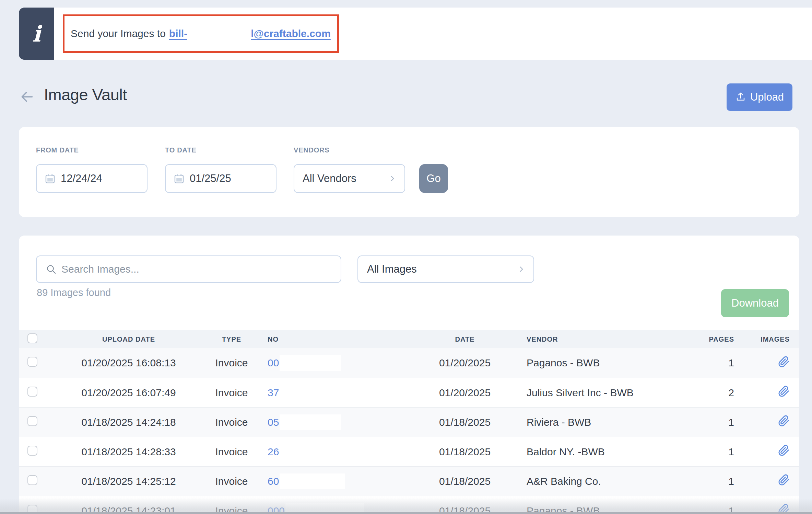 This screenshot has height=514, width=812. What do you see at coordinates (273, 452) in the screenshot?
I see `invoice-number-link: 26` at bounding box center [273, 452].